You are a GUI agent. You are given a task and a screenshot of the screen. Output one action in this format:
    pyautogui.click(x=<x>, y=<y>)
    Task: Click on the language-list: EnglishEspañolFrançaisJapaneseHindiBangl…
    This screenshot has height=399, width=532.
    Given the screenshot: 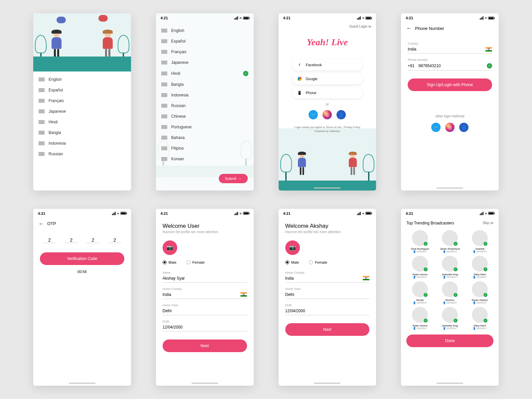 What is the action you would take?
    pyautogui.click(x=82, y=131)
    